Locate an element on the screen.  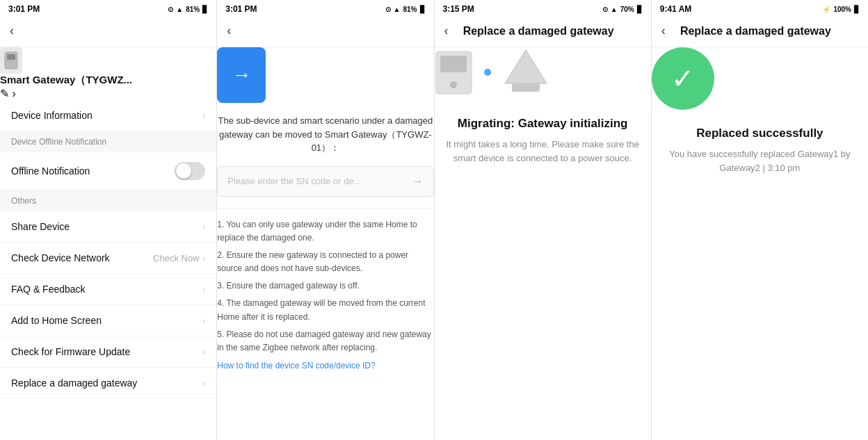
status-bar-1: 3:01 PM ⊙ ▲ 81% ▊ is located at coordinates (108, 8).